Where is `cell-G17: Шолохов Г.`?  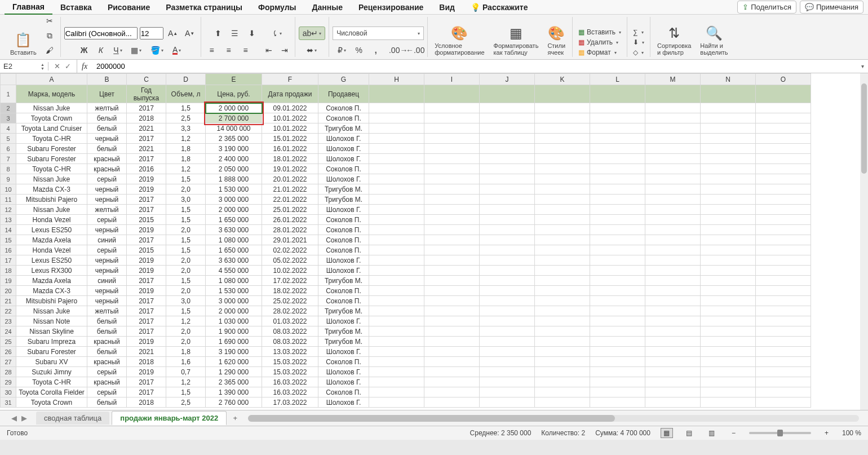
cell-G17: Шолохов Г. is located at coordinates (344, 260).